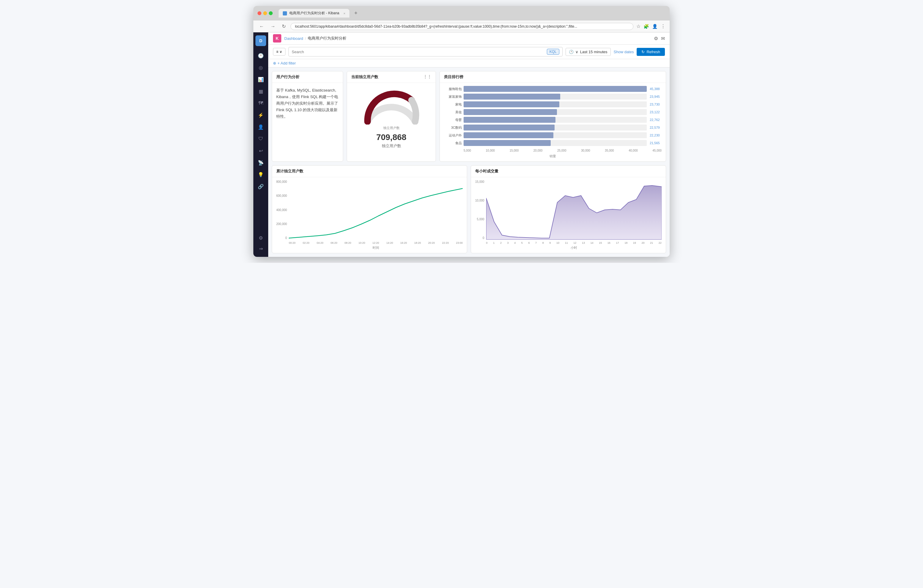  I want to click on bar-row: 运动户外 22,230, so click(553, 135).